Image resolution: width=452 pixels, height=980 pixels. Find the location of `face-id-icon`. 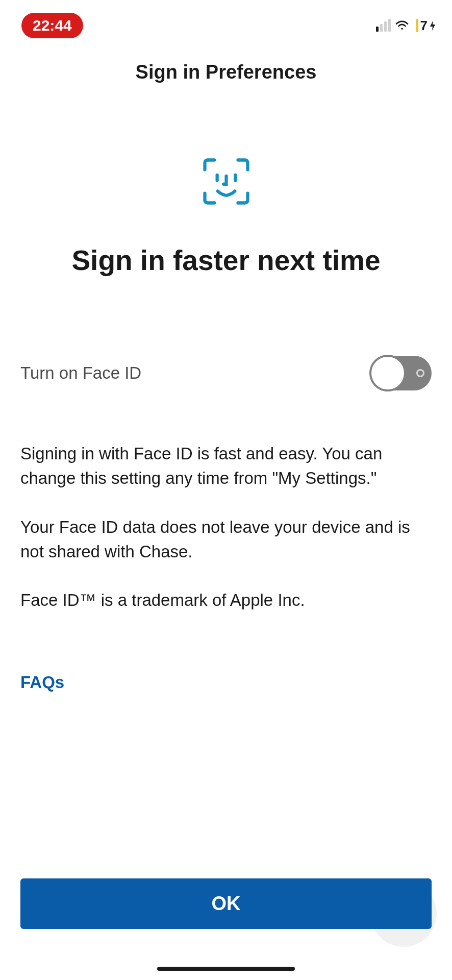

face-id-icon is located at coordinates (227, 182).